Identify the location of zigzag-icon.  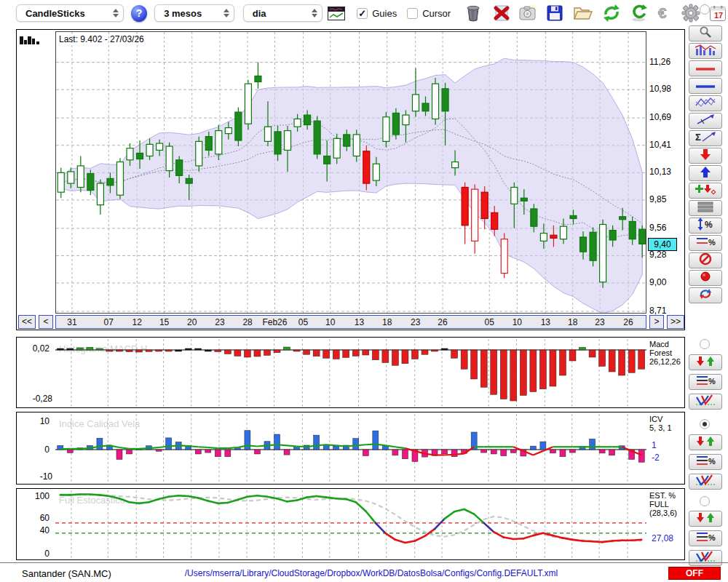
(705, 103).